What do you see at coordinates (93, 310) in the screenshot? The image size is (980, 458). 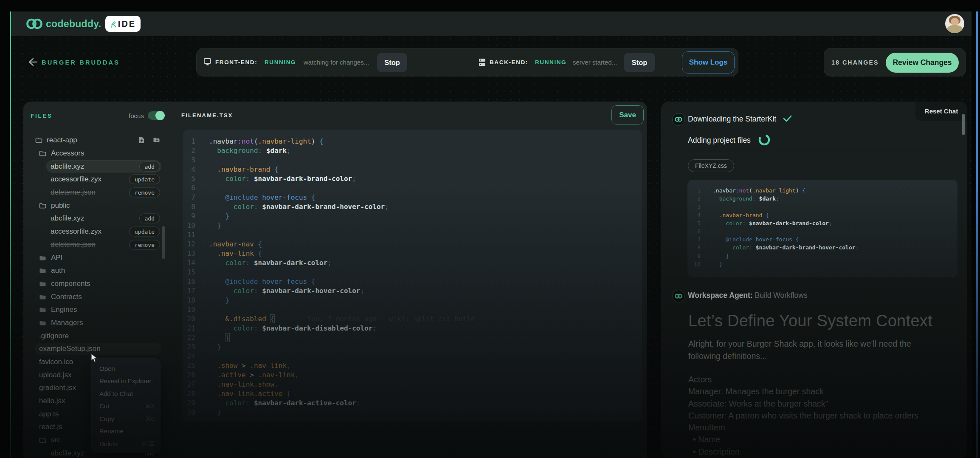 I see `folder-tree-item: Engines` at bounding box center [93, 310].